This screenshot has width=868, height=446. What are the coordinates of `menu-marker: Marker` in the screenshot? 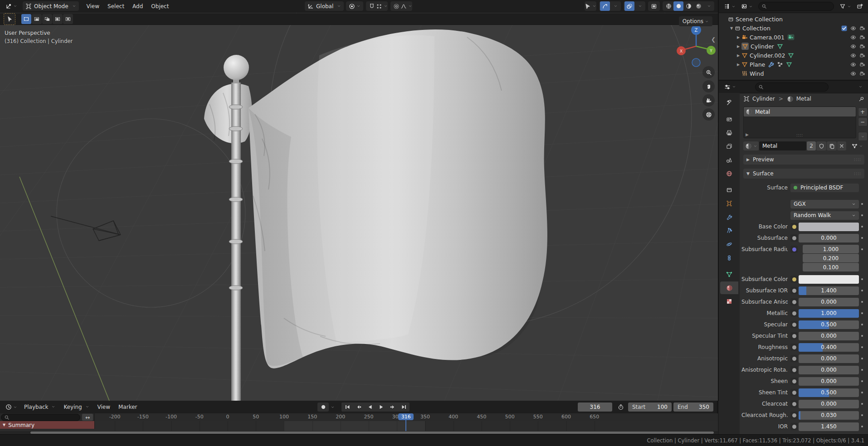 It's located at (128, 407).